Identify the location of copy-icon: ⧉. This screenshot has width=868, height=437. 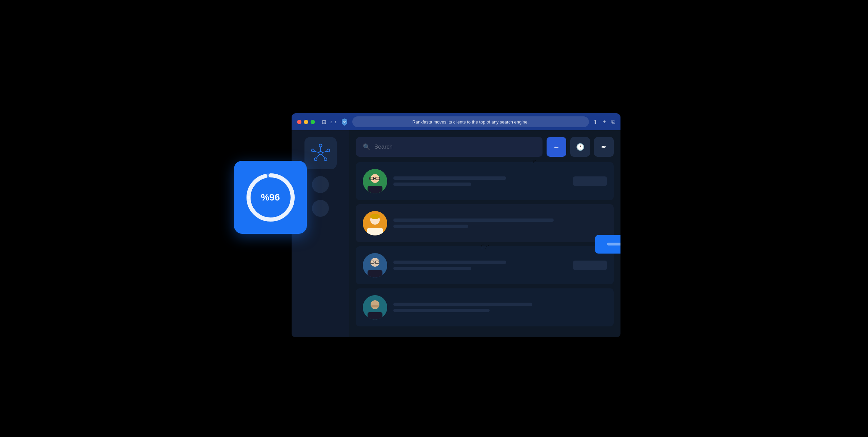
(613, 122).